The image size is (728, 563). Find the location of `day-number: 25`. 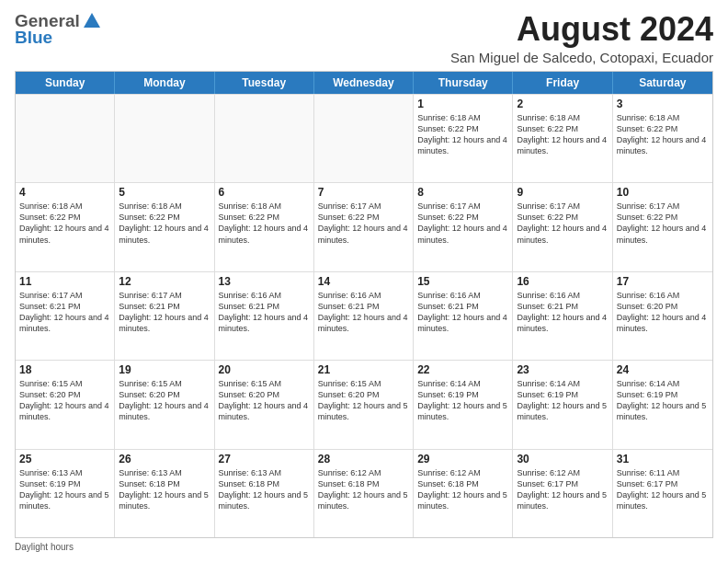

day-number: 25 is located at coordinates (64, 459).